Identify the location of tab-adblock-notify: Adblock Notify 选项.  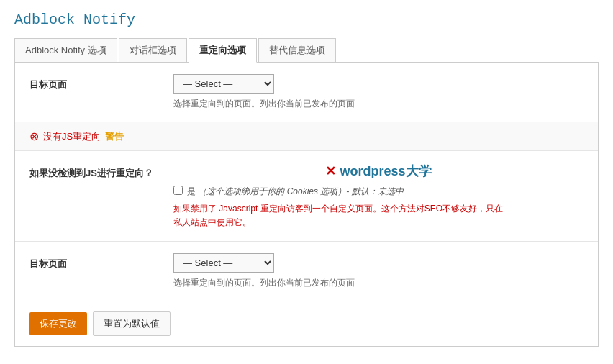
(66, 50).